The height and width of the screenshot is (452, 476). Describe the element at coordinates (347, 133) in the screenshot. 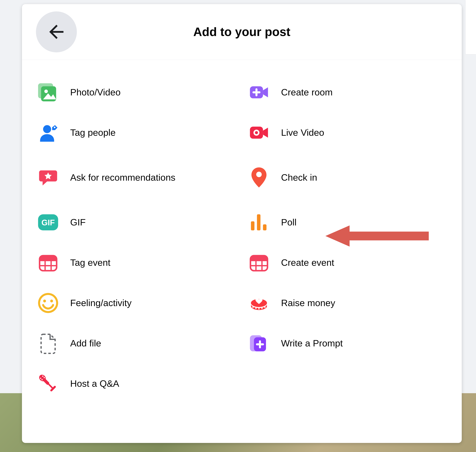

I see `option-live-video: Live Video` at that location.